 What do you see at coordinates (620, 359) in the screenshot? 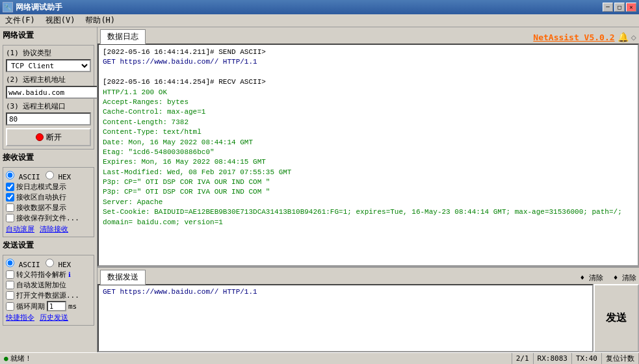
I see `status-reset-text: 复位计数` at bounding box center [620, 359].